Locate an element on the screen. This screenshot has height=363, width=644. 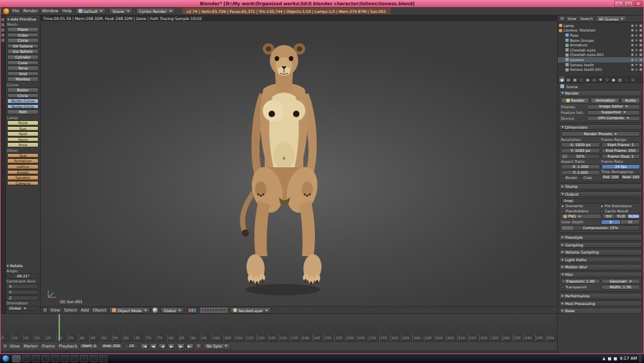
properties-tab: ✚ is located at coordinates (600, 80).